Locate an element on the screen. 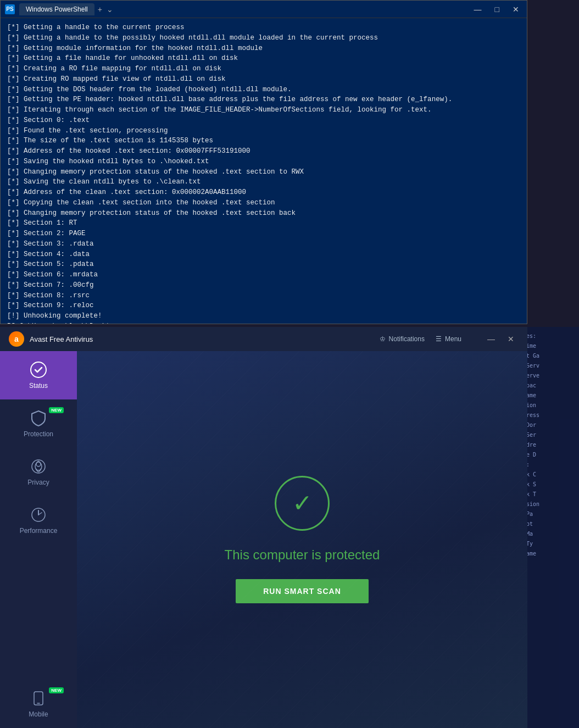  ps-line: [*] Getting a handle to the possibly hoo… is located at coordinates (264, 38).